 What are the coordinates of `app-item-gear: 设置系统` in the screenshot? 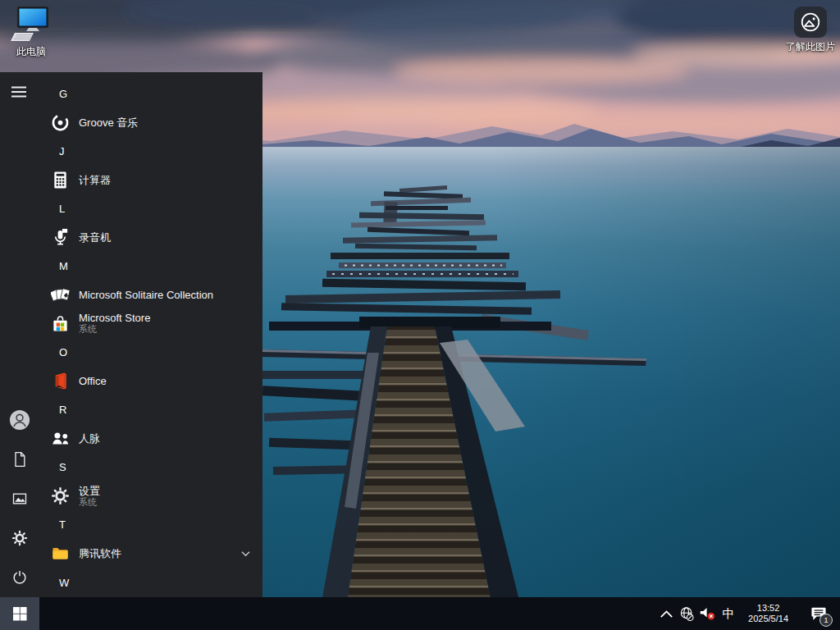 It's located at (151, 496).